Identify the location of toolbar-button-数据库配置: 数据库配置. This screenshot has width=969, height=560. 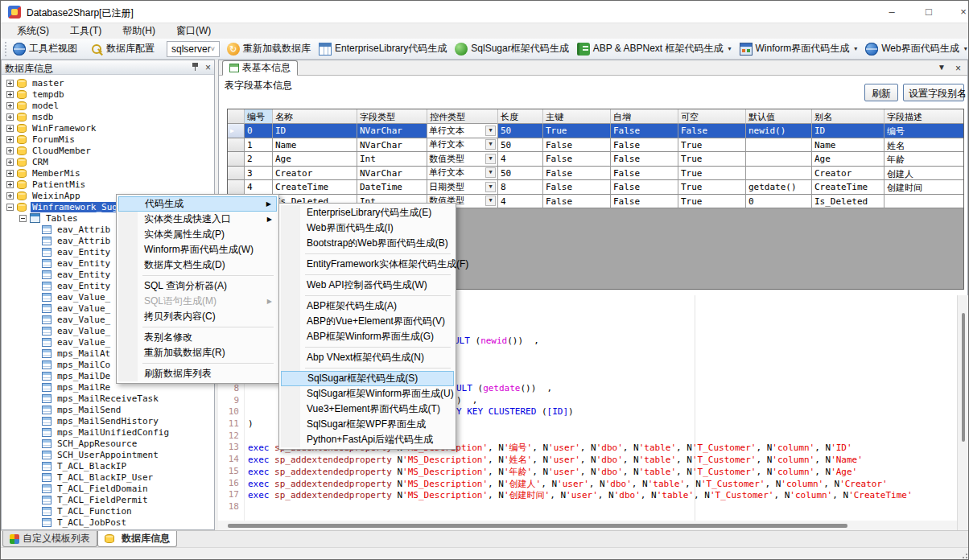
(122, 48).